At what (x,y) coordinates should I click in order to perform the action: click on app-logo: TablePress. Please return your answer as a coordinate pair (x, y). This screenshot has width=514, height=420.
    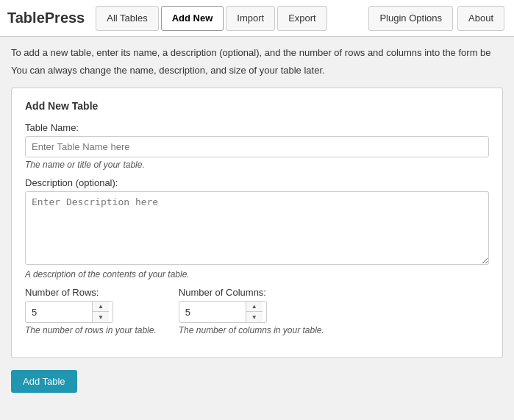
    Looking at the image, I should click on (46, 18).